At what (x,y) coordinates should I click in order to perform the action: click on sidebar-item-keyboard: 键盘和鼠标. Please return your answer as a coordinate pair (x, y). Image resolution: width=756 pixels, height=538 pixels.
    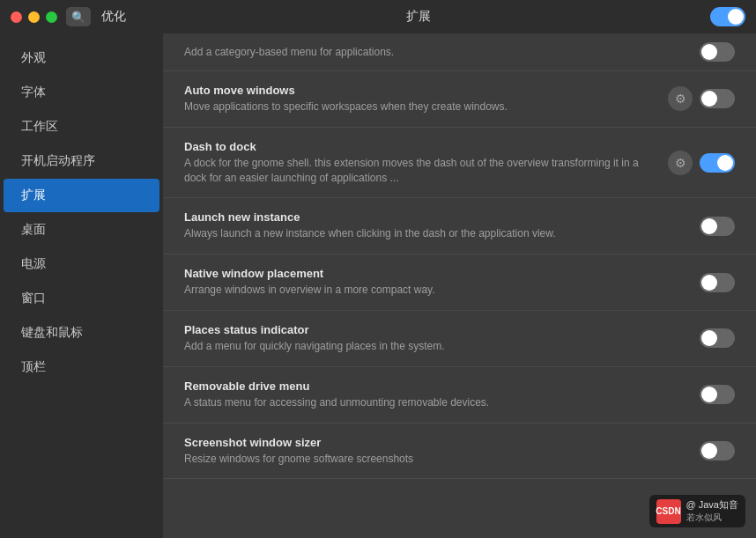
    Looking at the image, I should click on (81, 333).